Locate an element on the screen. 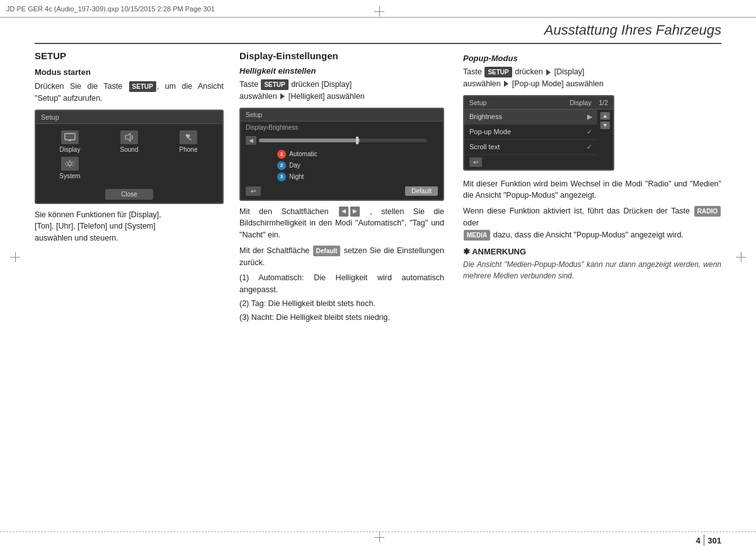  srs-rows: Brightness ▶ Pop-up Mode ✓ Scroll text ✓… is located at coordinates (530, 140).